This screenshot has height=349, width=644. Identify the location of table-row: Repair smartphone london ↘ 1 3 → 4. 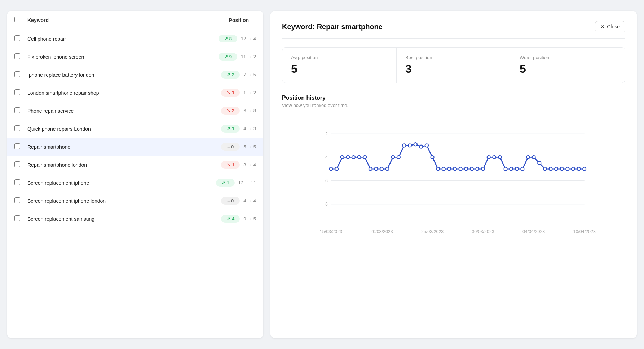
(135, 165).